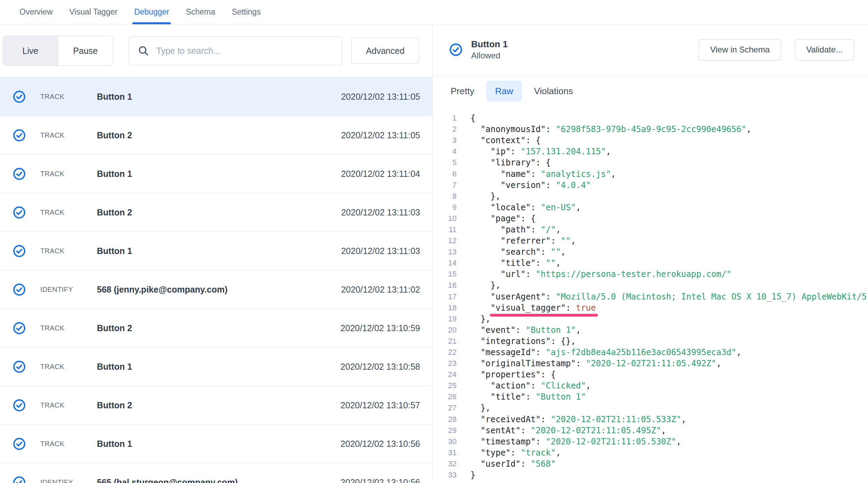  What do you see at coordinates (216, 174) in the screenshot?
I see `event-row: TRACKButton 12020/12/02 13:11:04` at bounding box center [216, 174].